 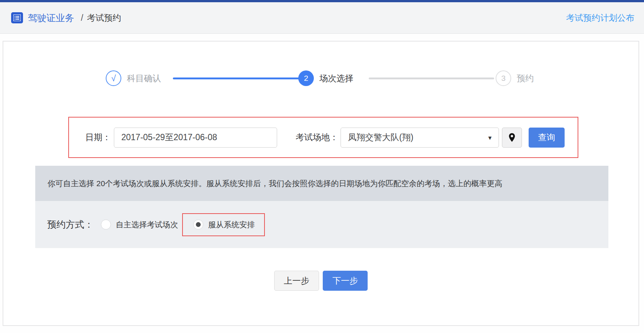 What do you see at coordinates (600, 18) in the screenshot?
I see `exam-plan-link: 考试预约计划公布` at bounding box center [600, 18].